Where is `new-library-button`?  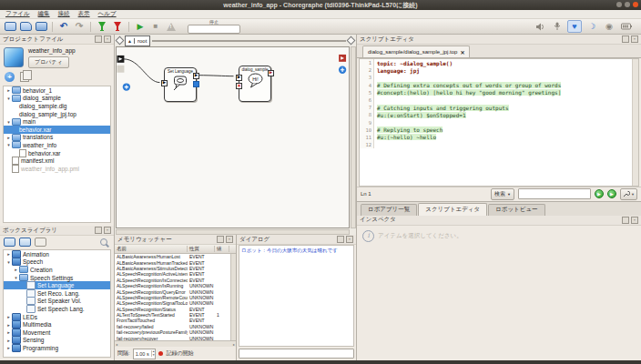 new-library-button is located at coordinates (40, 242).